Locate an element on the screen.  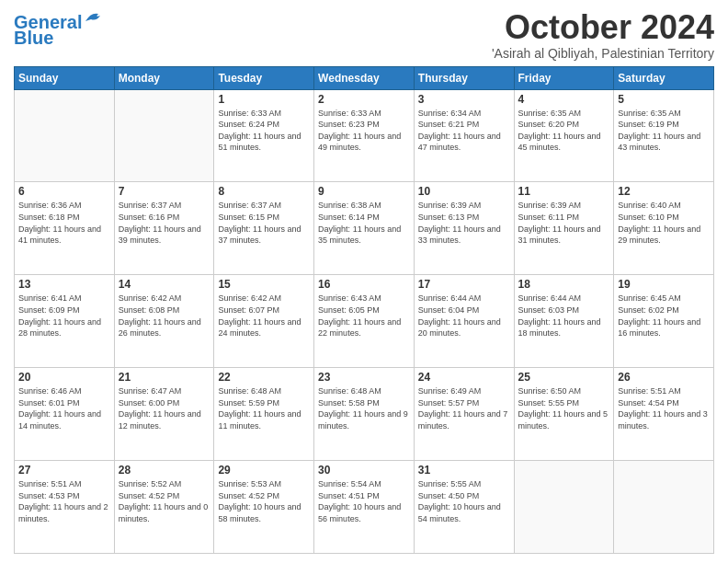
day-number: 16 is located at coordinates (364, 284).